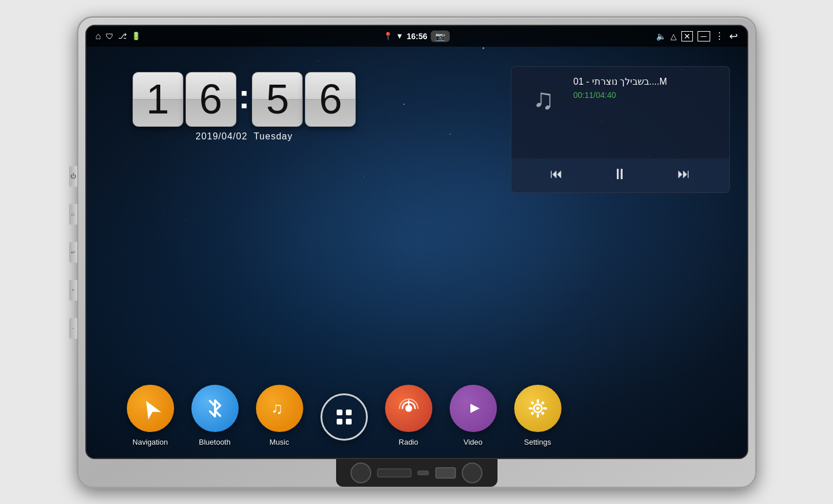 The width and height of the screenshot is (833, 504). I want to click on clock-min-tens: 5, so click(277, 99).